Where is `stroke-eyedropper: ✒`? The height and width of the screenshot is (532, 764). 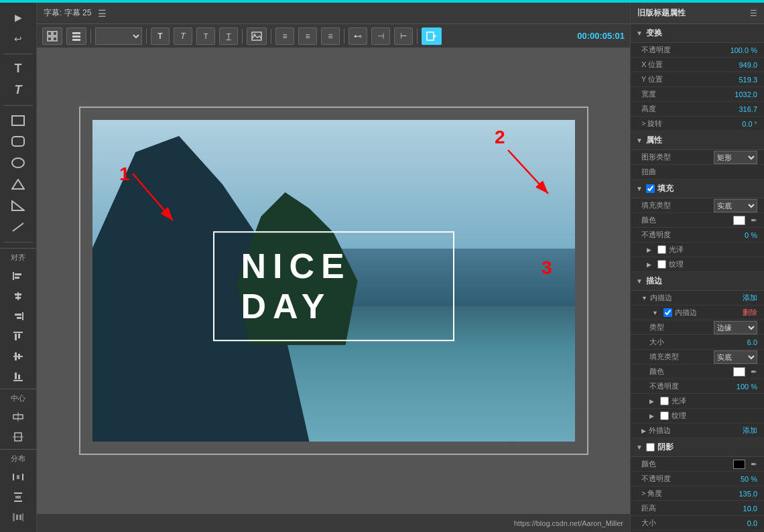
stroke-eyedropper: ✒ is located at coordinates (754, 372).